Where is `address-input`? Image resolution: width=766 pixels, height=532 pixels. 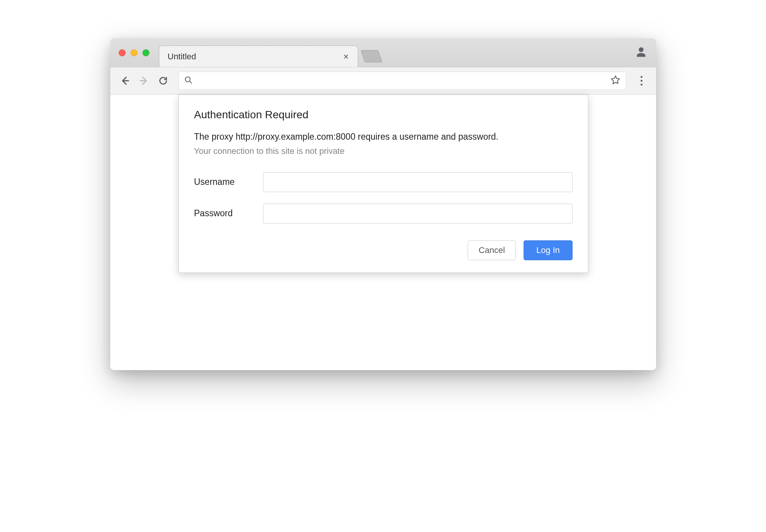
address-input is located at coordinates (404, 81).